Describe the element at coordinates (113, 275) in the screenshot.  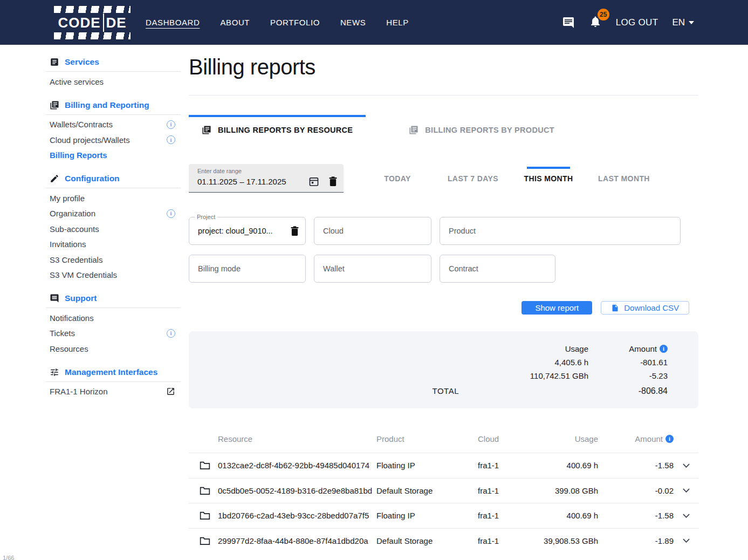
I see `sidebar-item-s3-vm-credentials: S3 VM Credentials` at that location.